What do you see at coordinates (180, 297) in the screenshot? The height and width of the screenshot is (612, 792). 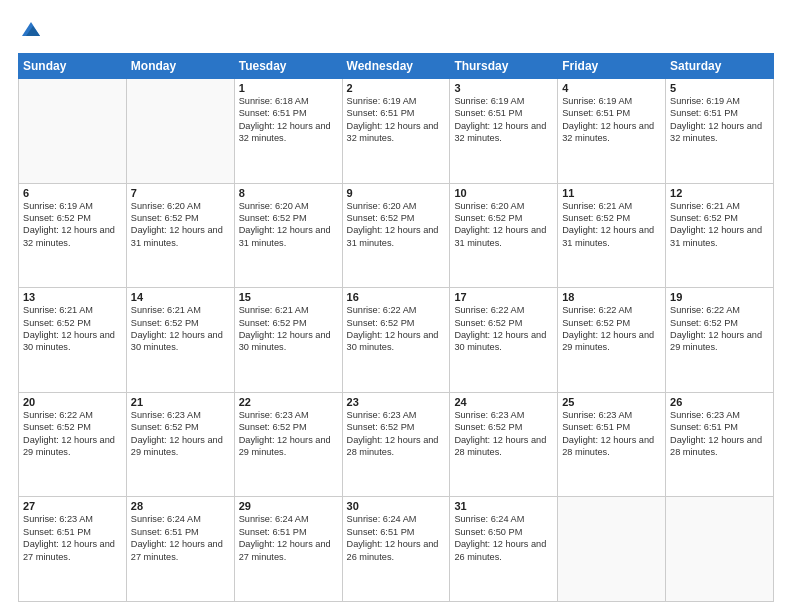 I see `day-number: 14` at bounding box center [180, 297].